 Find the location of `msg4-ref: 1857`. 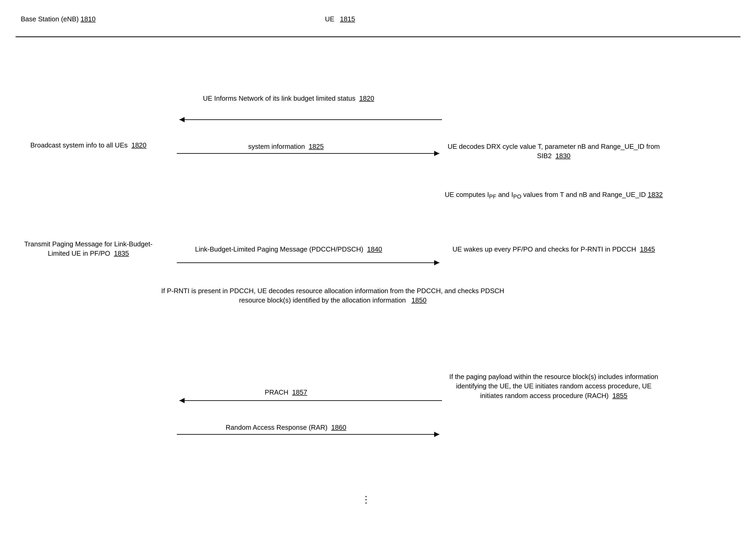

msg4-ref: 1857 is located at coordinates (300, 392).